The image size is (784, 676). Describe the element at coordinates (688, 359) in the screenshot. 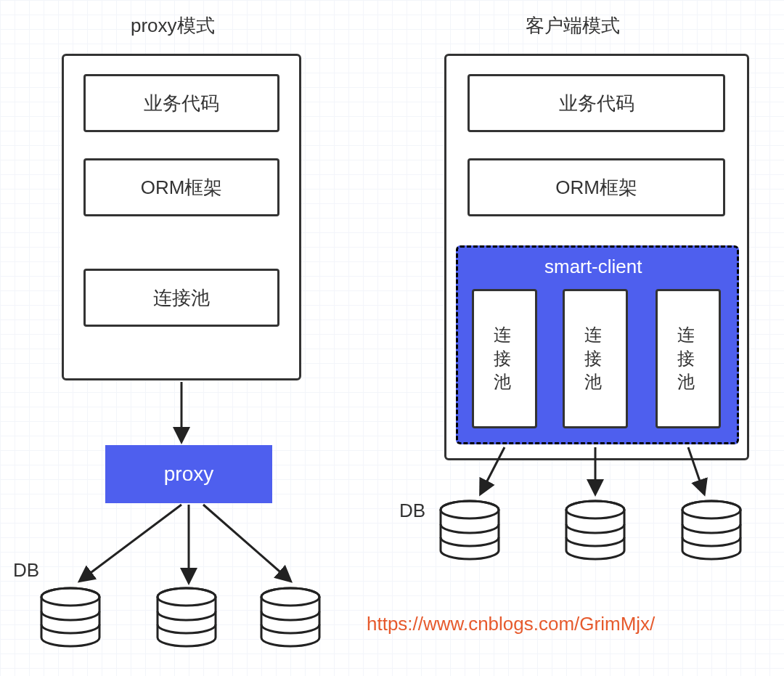

I see `pool-box-2: 连接池` at that location.